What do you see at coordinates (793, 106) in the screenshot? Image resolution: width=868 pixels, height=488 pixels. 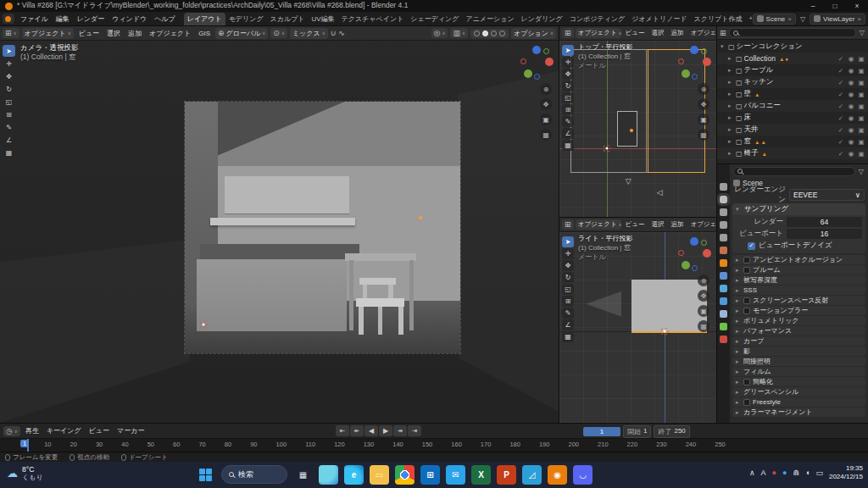 I see `outliner-item: ▸ ▢ バルコニー ✓ ◉ ▣` at bounding box center [793, 106].